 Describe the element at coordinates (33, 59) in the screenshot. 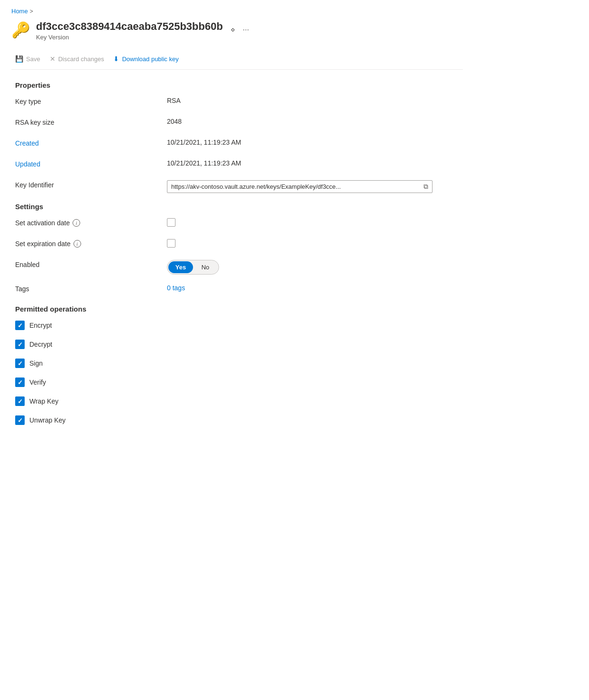

I see `save-label: Save` at that location.